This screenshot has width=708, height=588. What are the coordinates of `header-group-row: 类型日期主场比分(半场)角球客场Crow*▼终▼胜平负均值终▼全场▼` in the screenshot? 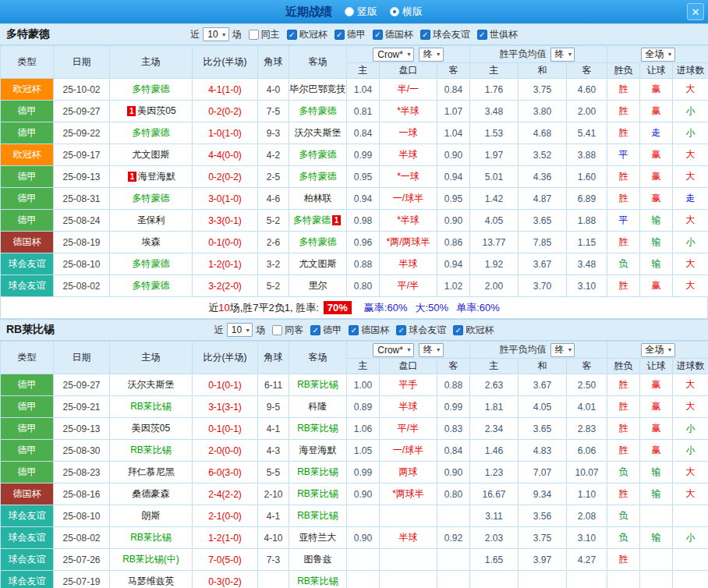 It's located at (354, 55).